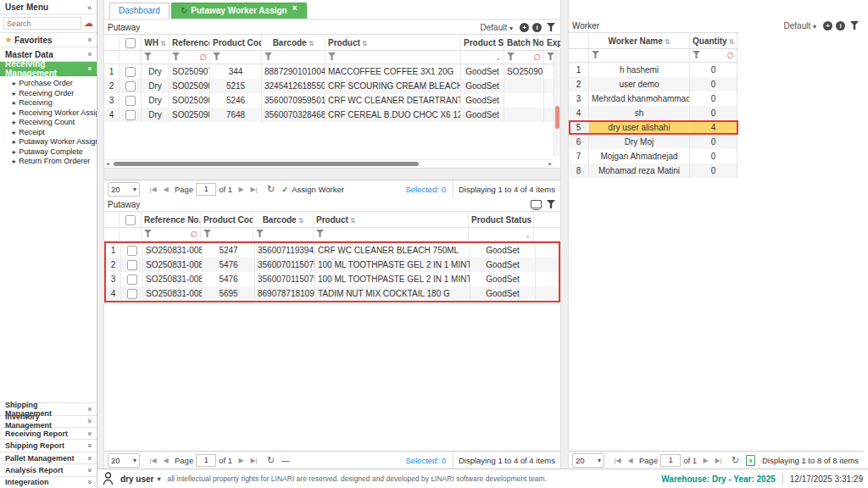  What do you see at coordinates (48, 433) in the screenshot?
I see `sidebar-section-receiving-report: Receiving Report»` at bounding box center [48, 433].